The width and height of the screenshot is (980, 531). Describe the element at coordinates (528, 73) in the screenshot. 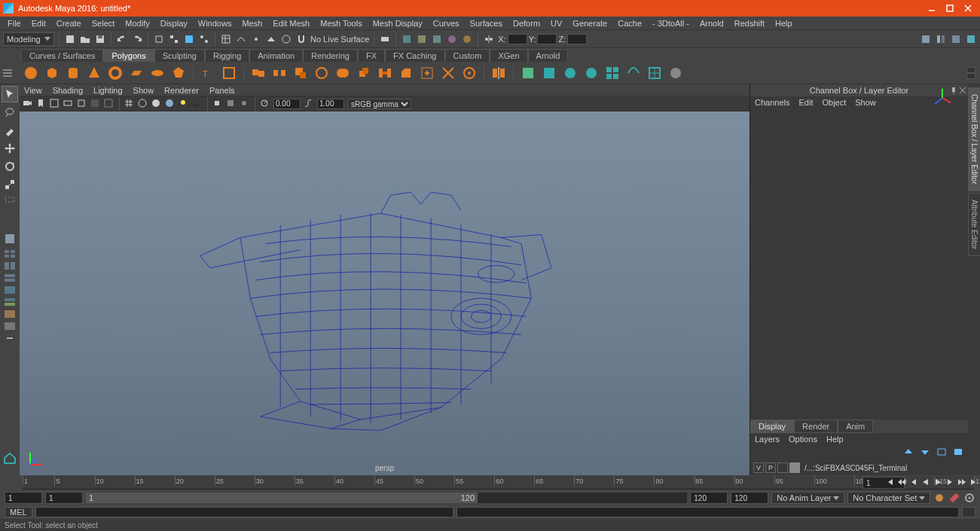

I see `sculpt-icon` at that location.